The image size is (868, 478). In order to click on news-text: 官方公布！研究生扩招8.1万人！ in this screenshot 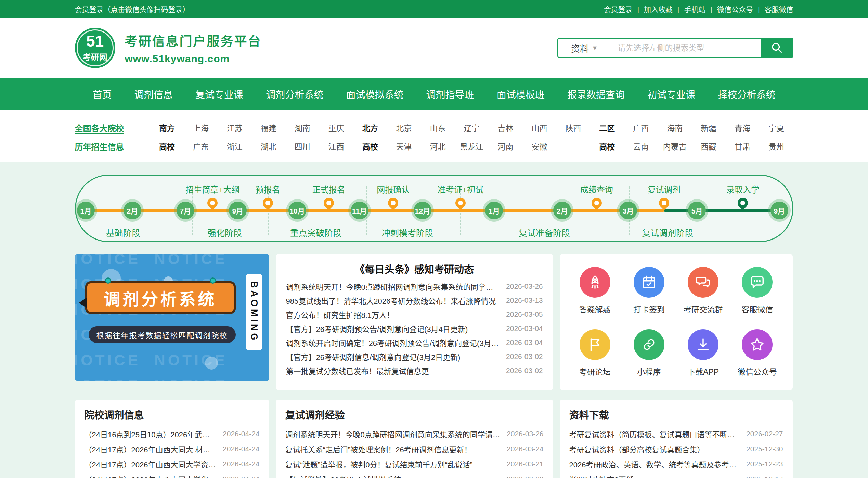, I will do `click(393, 314)`.